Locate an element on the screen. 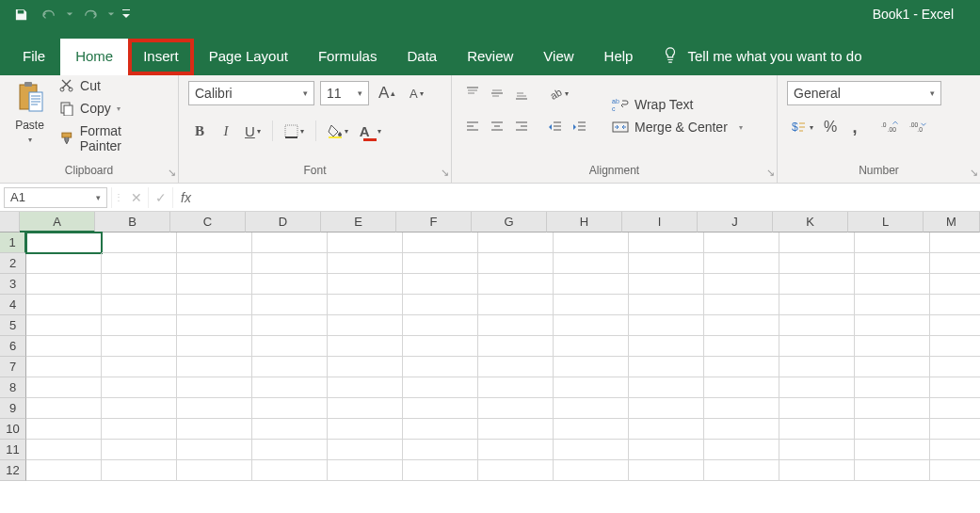 This screenshot has height=513, width=980. column-header: D is located at coordinates (283, 222).